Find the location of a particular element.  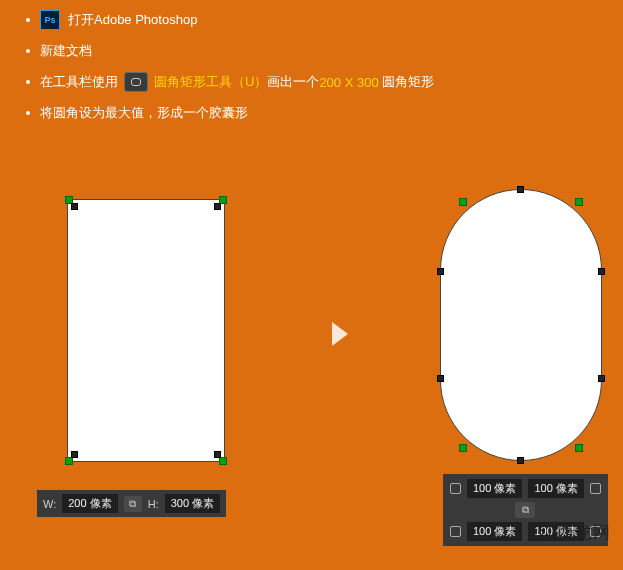

step-1: Ps 打开Adobe Photoshop is located at coordinates (314, 20).